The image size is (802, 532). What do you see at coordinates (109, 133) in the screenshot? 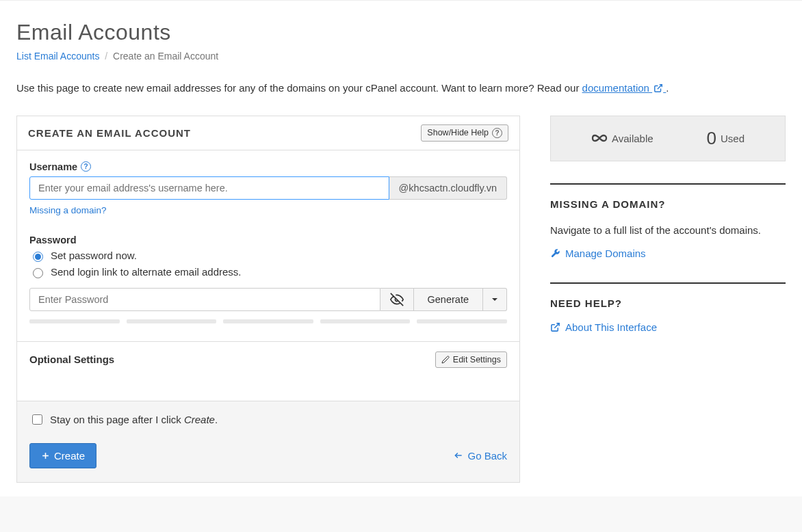
I see `panel-title: CREATE AN EMAIL ACCOUNT` at bounding box center [109, 133].